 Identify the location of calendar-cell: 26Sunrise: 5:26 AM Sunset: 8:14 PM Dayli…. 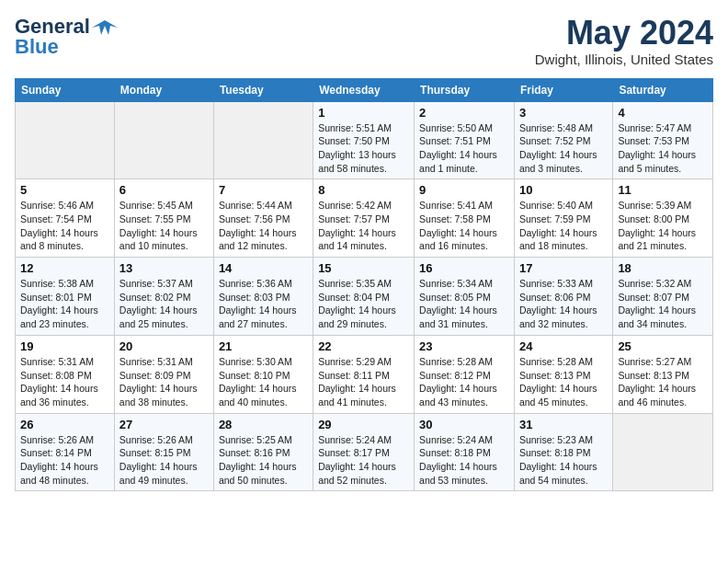
(65, 453).